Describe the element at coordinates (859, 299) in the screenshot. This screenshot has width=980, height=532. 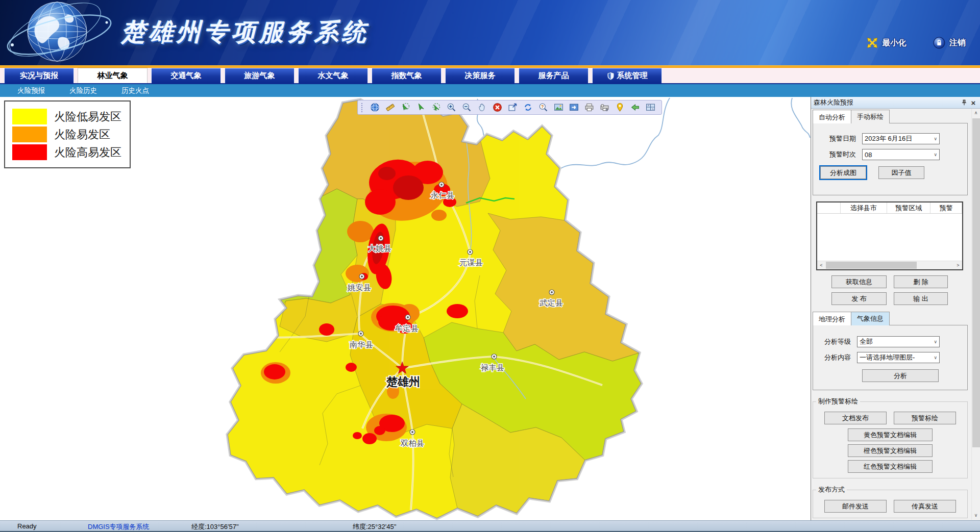
I see `publish-button: 发 布` at that location.